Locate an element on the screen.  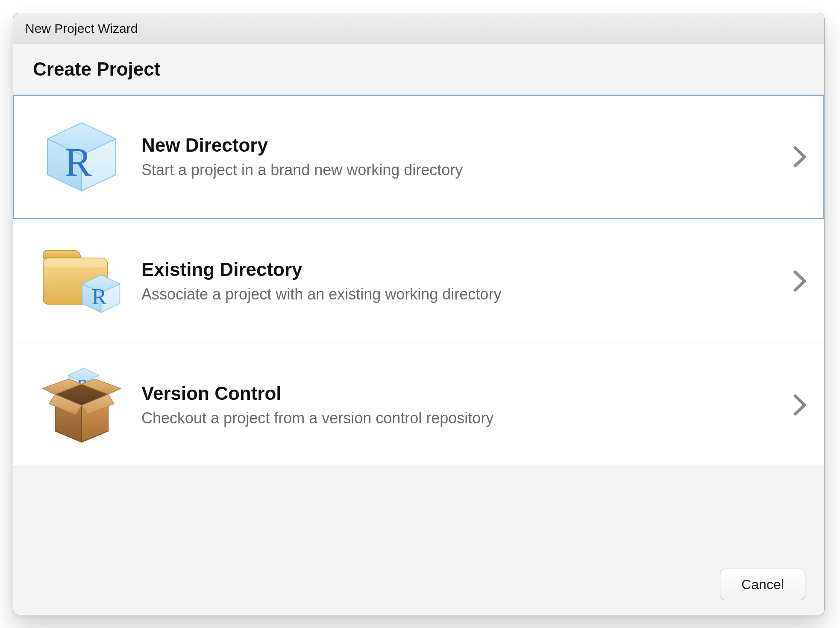
r-cube-icon: R is located at coordinates (82, 157).